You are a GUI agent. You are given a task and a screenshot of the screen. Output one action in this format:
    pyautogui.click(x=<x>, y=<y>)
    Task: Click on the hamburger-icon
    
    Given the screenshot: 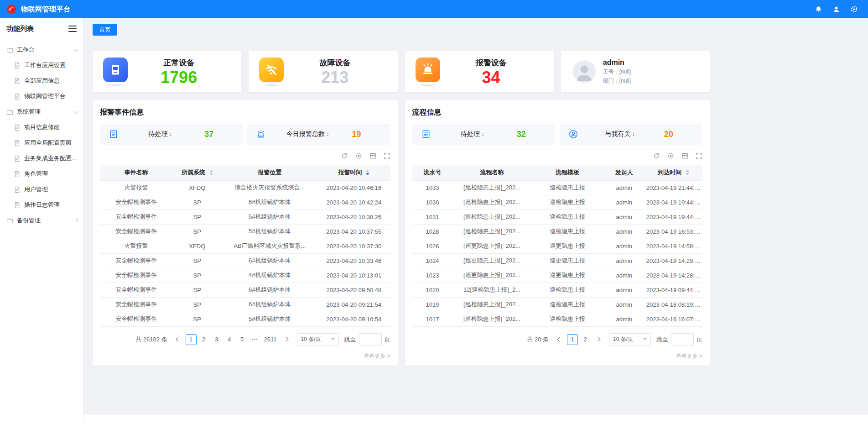 What is the action you would take?
    pyautogui.click(x=73, y=29)
    